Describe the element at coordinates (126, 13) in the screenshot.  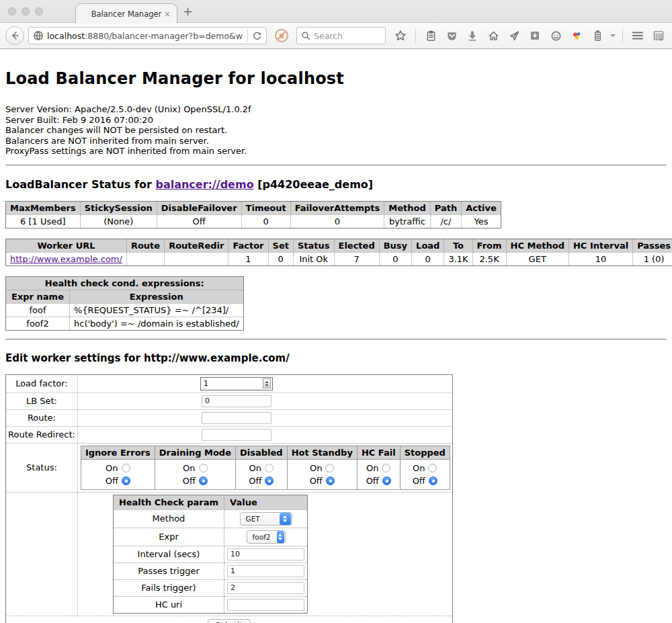
I see `tab-balancer-manager: Balancer Manager ×` at that location.